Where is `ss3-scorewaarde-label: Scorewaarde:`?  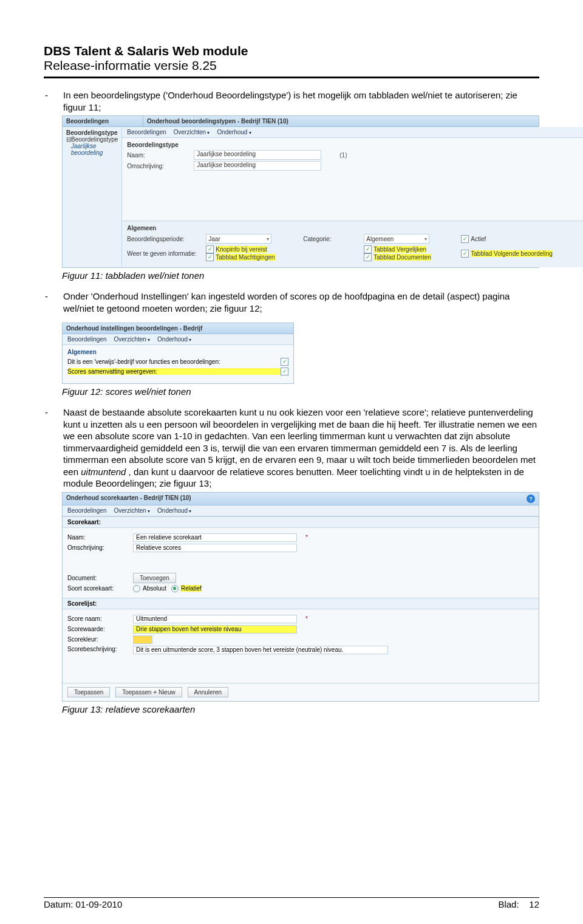 ss3-scorewaarde-label: Scorewaarde: is located at coordinates (98, 629).